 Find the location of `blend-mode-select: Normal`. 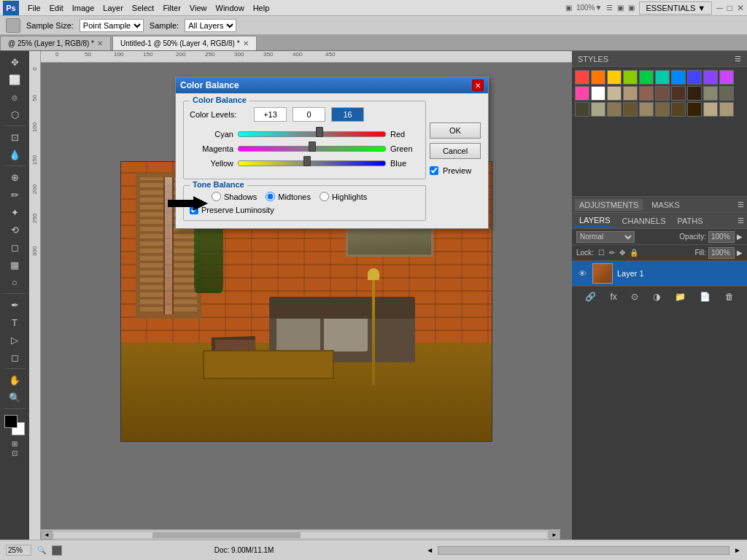

blend-mode-select: Normal is located at coordinates (605, 237).